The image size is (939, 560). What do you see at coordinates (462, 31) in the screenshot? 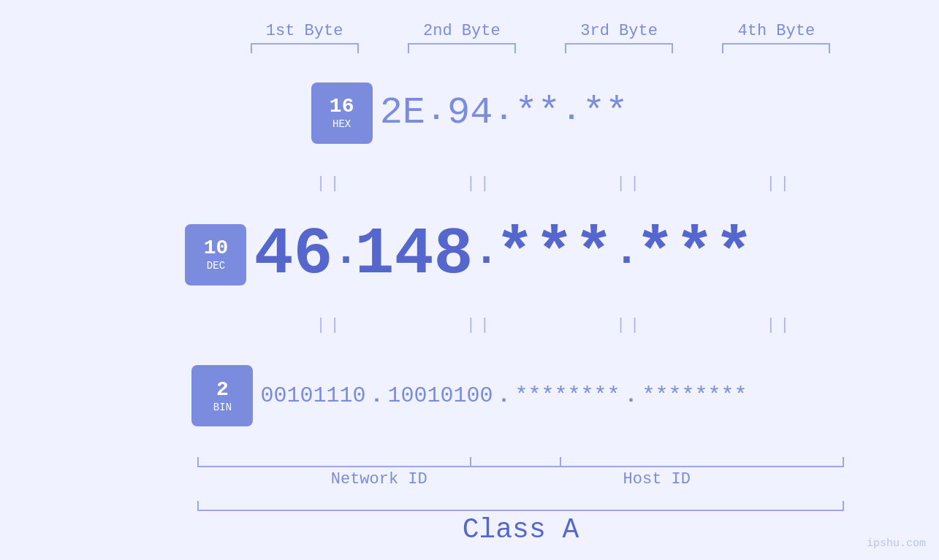
I see `byte2-header: 2nd Byte` at bounding box center [462, 31].